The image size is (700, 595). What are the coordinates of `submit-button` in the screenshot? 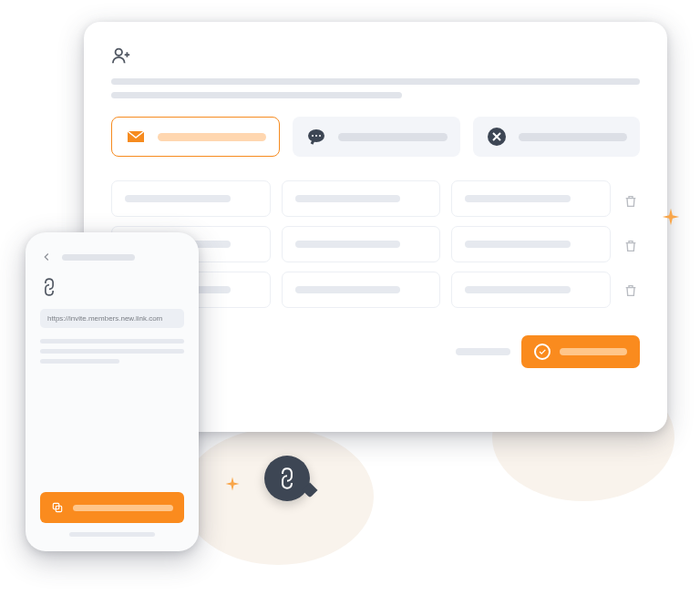 It's located at (581, 352).